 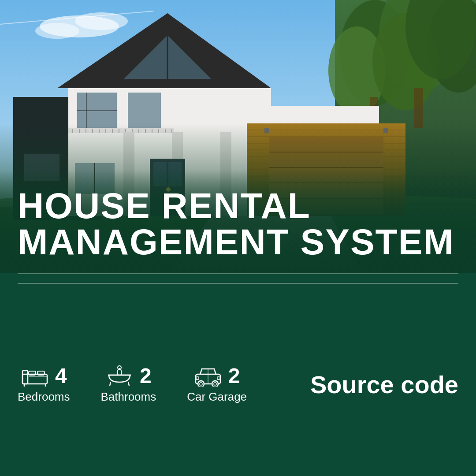 What do you see at coordinates (208, 376) in the screenshot?
I see `car-icon` at bounding box center [208, 376].